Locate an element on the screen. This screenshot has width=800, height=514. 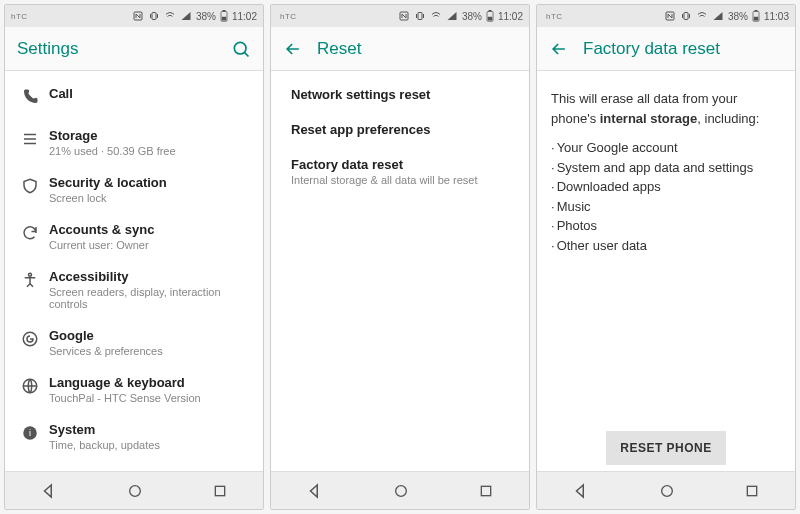
settings-item-sub: 21% used · 50.39 GB free is located at coordinates (150, 151).